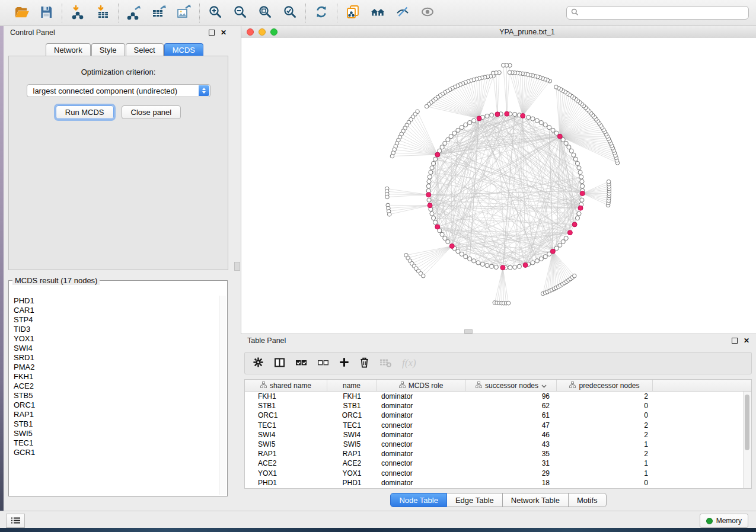  What do you see at coordinates (259, 363) in the screenshot?
I see `table-options-gear-button` at bounding box center [259, 363].